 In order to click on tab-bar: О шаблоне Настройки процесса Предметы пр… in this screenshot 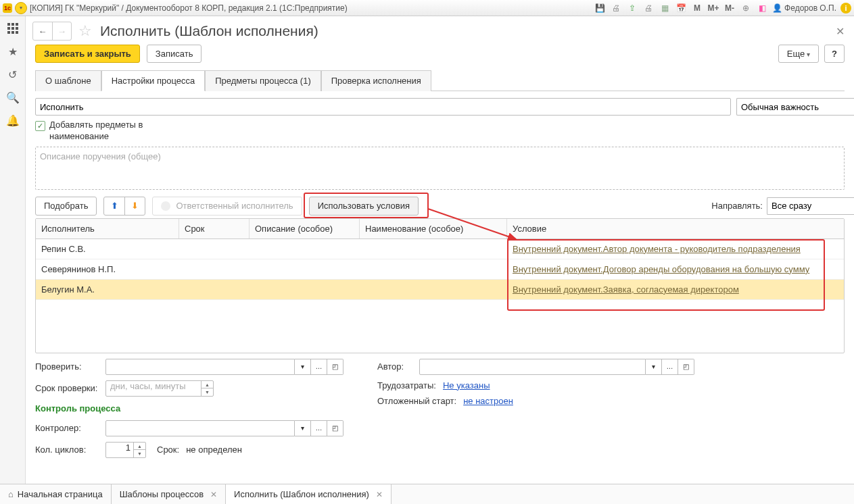, I will do `click(440, 80)`.